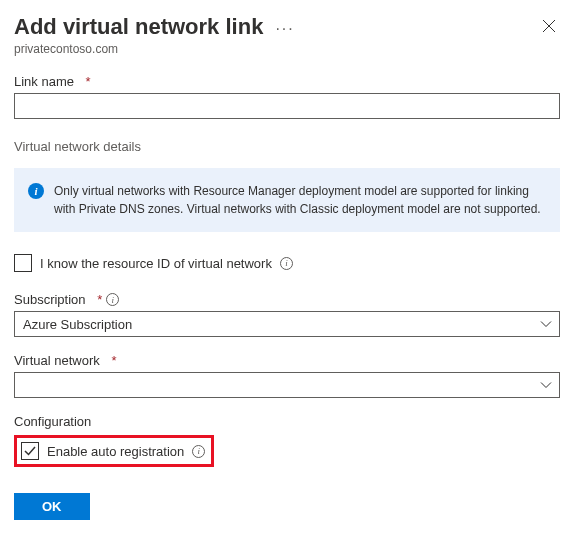  I want to click on vnet-field: Virtual network *, so click(287, 376).